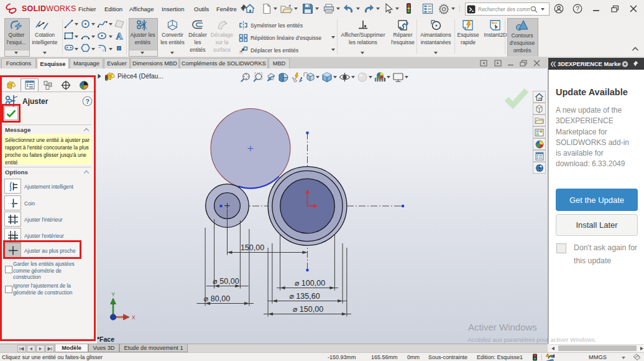 The image size is (644, 361). What do you see at coordinates (635, 49) in the screenshot?
I see `ribbon-collapse-icon` at bounding box center [635, 49].